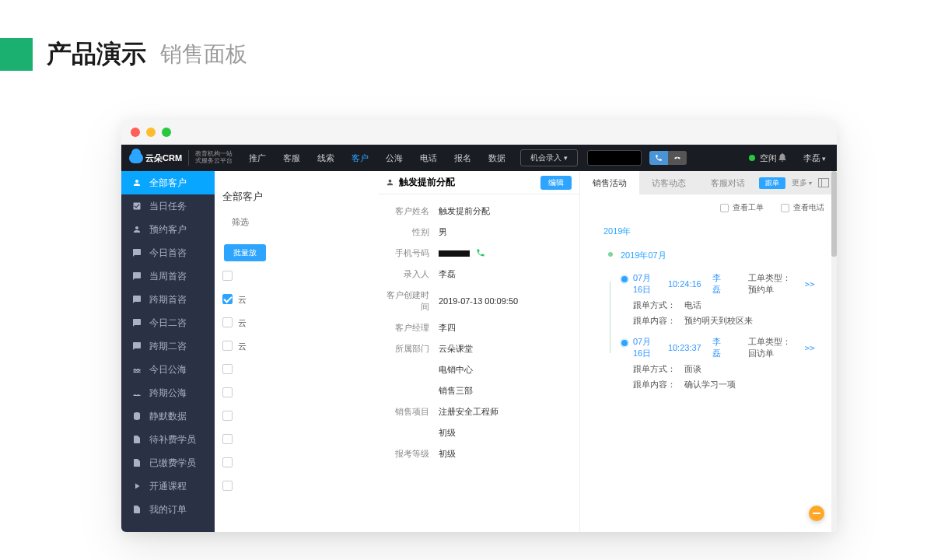 The image size is (941, 560). What do you see at coordinates (802, 183) in the screenshot?
I see `more-menu: 更多` at bounding box center [802, 183].